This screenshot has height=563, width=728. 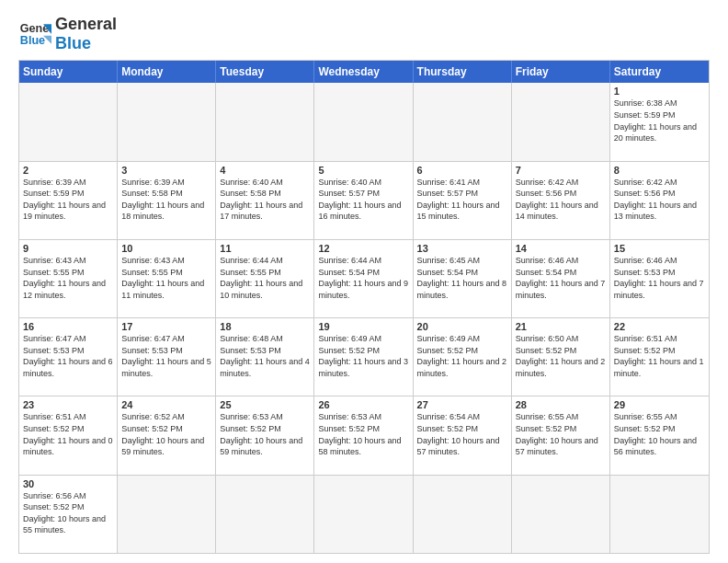 What do you see at coordinates (660, 121) in the screenshot?
I see `cal-cell: 1Sunrise: 6:38 AM Sunset: 5:59 PM Daylig…` at bounding box center [660, 121].